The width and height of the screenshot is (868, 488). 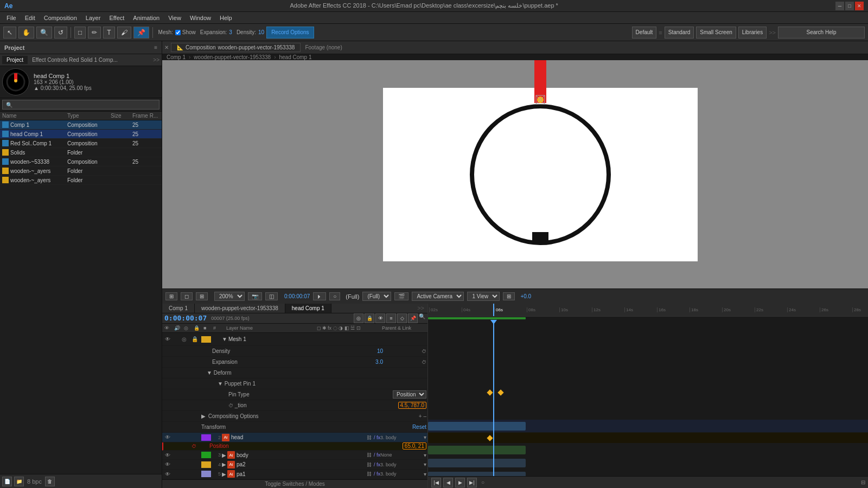 What do you see at coordinates (224, 455) in the screenshot?
I see `body-expand: ▶` at bounding box center [224, 455].